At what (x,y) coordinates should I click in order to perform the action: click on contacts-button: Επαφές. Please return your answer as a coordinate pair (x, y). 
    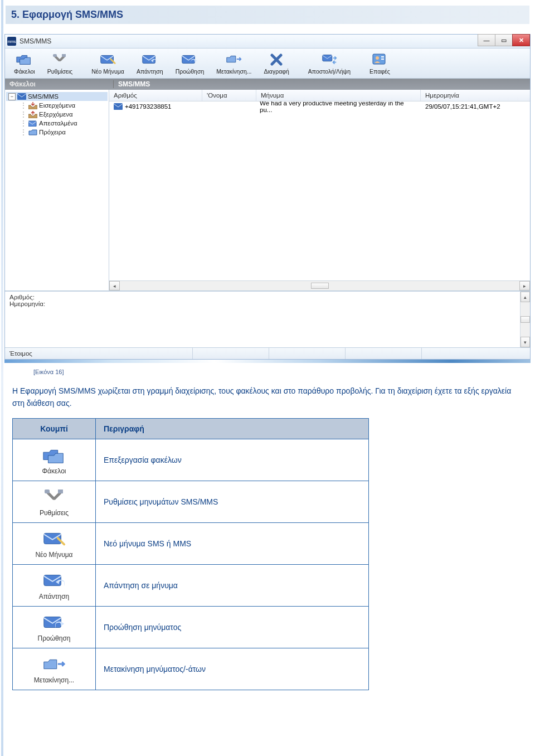
    Looking at the image, I should click on (380, 64).